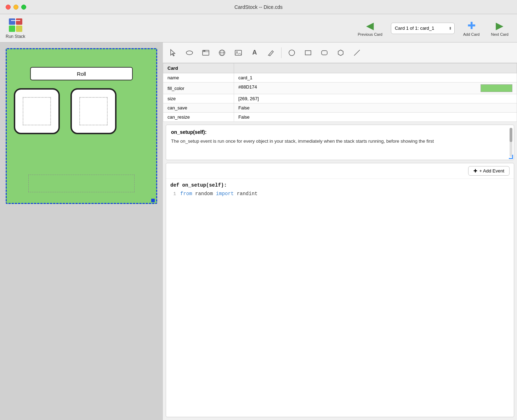 The width and height of the screenshot is (517, 420). Describe the element at coordinates (225, 194) in the screenshot. I see `keyword-import: import` at that location.